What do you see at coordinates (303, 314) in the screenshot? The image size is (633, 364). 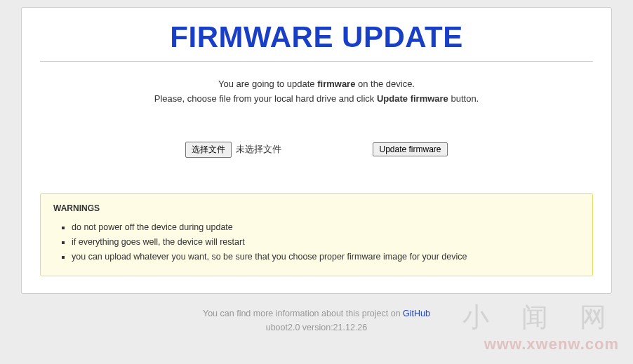 I see `footer-info-pre: You can find more information about this…` at bounding box center [303, 314].